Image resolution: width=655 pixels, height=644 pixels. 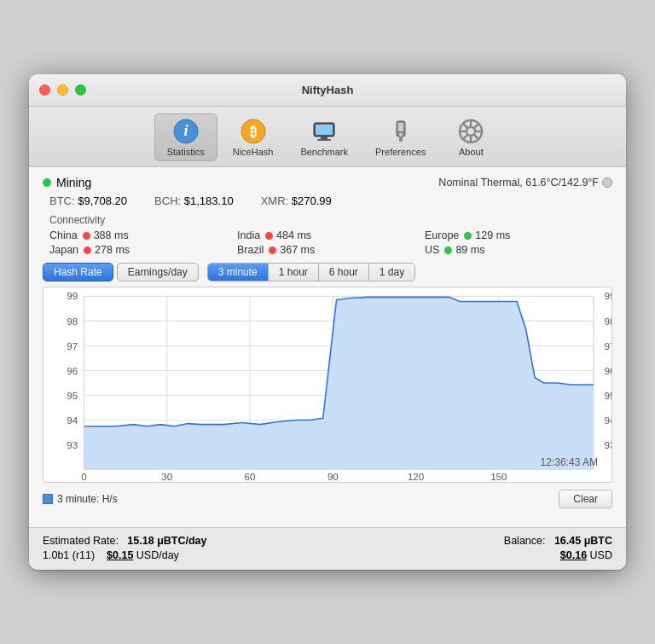 What do you see at coordinates (84, 477) in the screenshot?
I see `svg-text: 0` at bounding box center [84, 477].